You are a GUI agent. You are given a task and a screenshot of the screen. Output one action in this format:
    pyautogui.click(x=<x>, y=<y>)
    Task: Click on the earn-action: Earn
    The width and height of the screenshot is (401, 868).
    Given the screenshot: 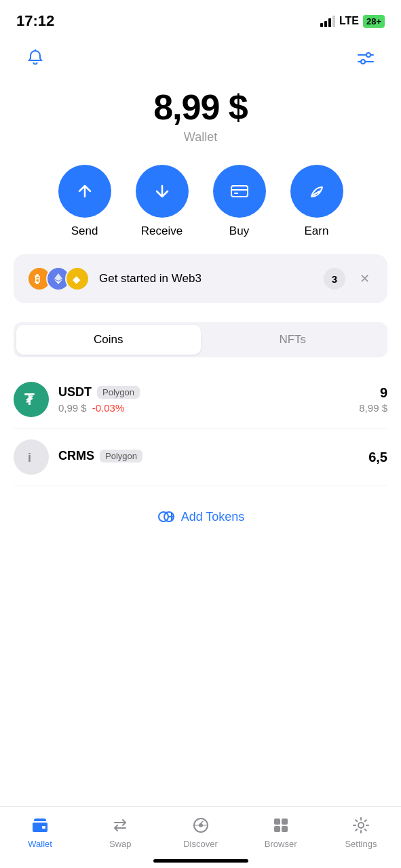 What is the action you would take?
    pyautogui.click(x=317, y=201)
    